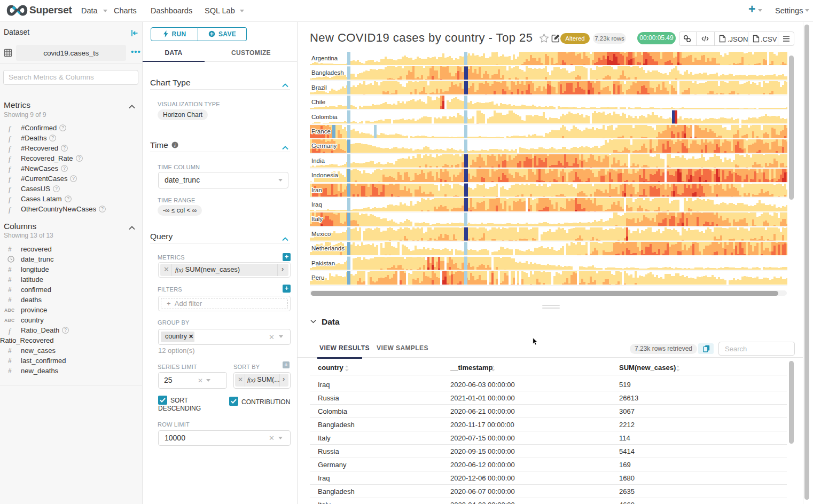 This screenshot has width=813, height=504. Describe the element at coordinates (325, 175) in the screenshot. I see `svg-text: Indonesia` at that location.